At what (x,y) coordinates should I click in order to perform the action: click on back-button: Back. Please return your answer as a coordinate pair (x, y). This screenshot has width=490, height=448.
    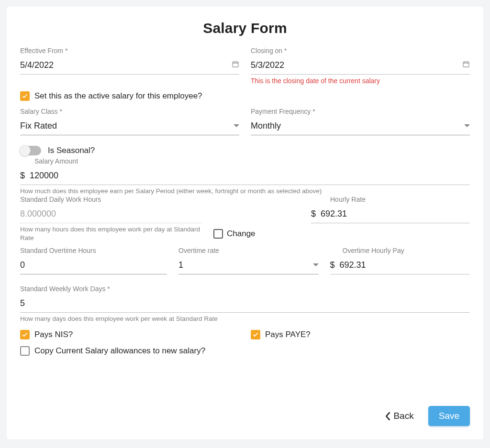
    Looking at the image, I should click on (399, 416).